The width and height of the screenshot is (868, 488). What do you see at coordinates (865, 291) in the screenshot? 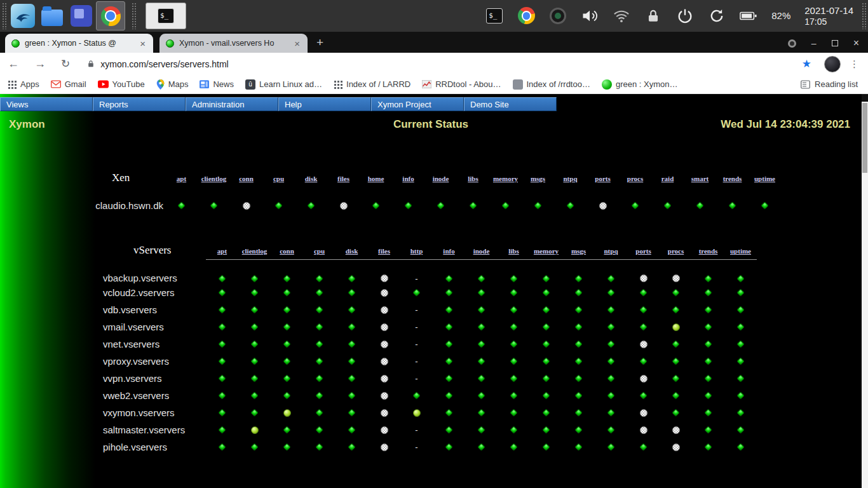
I see `page-scrollbar` at bounding box center [865, 291].